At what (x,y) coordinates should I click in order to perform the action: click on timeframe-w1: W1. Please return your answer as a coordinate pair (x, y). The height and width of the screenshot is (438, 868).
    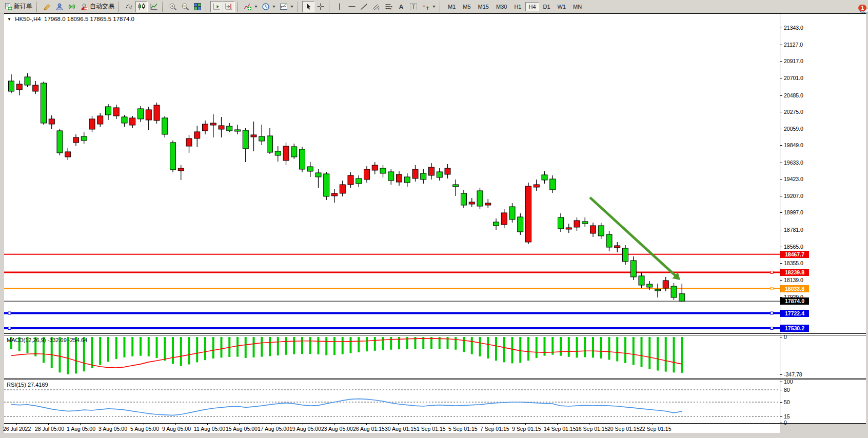
    Looking at the image, I should click on (562, 7).